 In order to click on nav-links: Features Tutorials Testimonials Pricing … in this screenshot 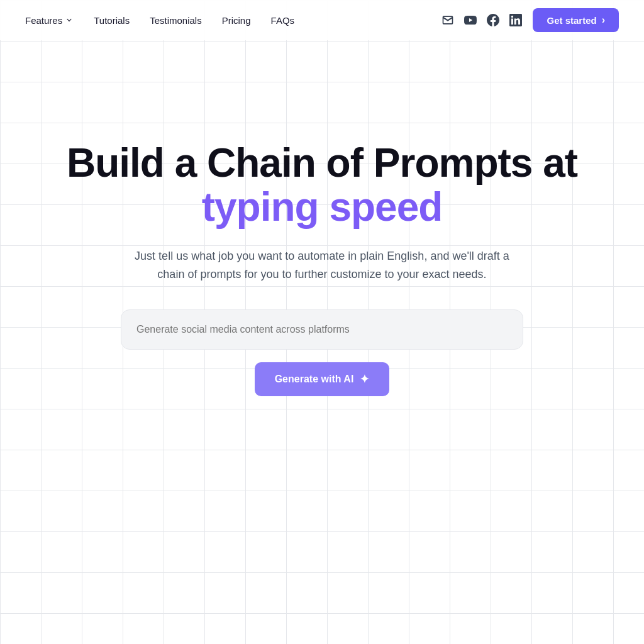, I will do `click(160, 20)`.